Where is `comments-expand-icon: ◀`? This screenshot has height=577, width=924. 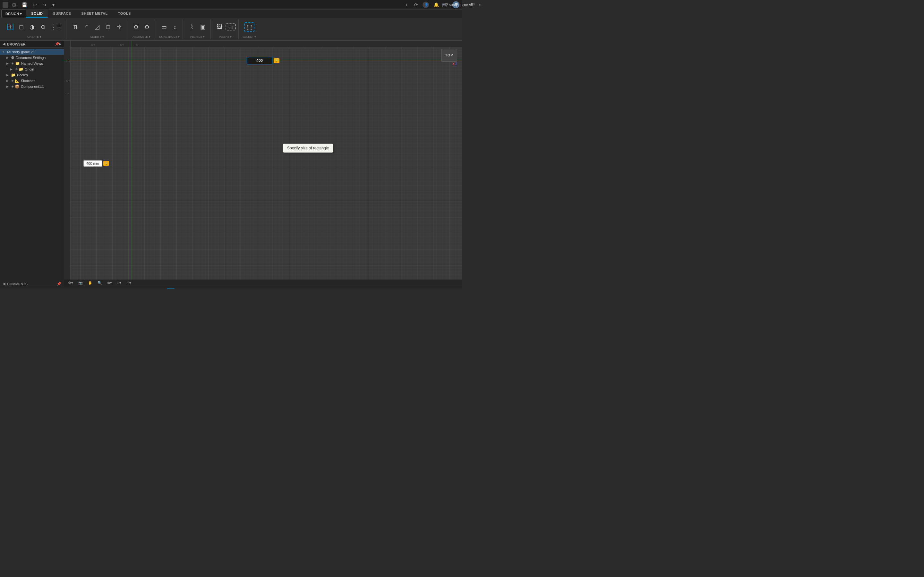 comments-expand-icon: ◀ is located at coordinates (4, 284).